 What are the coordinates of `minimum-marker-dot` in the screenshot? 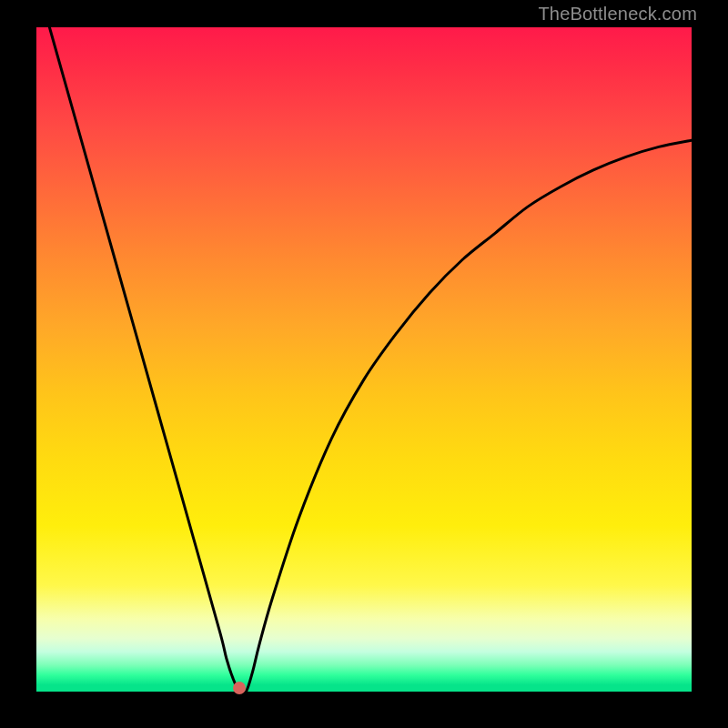 It's located at (239, 688).